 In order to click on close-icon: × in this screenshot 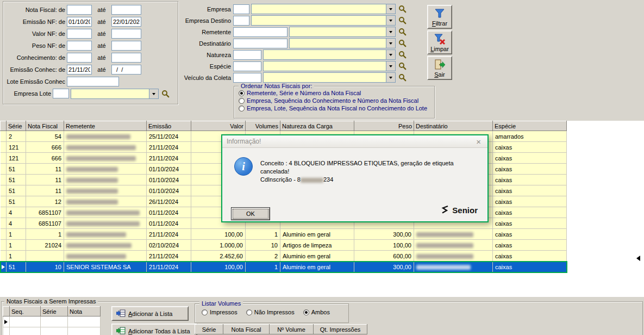, I will do `click(478, 141)`.